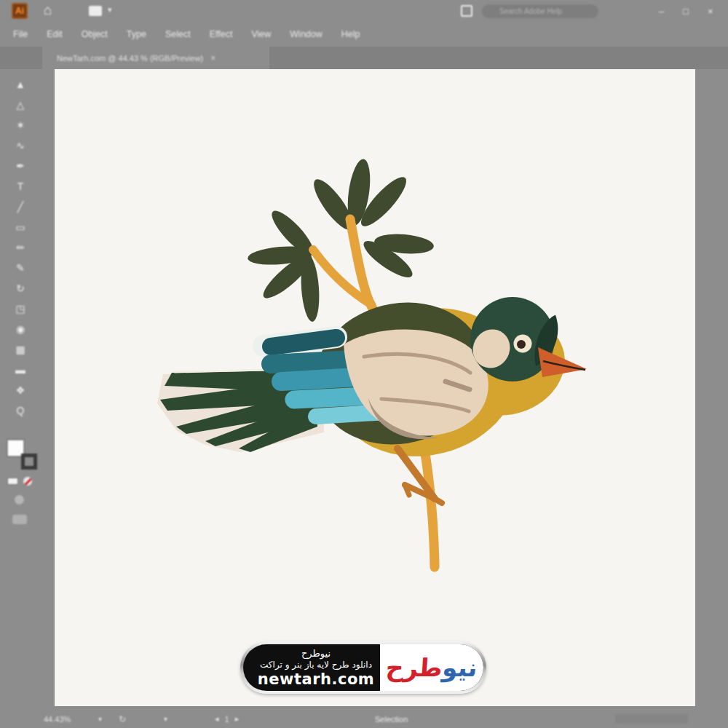 This screenshot has height=728, width=728. What do you see at coordinates (28, 389) in the screenshot?
I see `tools-panel: ▲△✶∿✒T╱▭✏✎↻◳◉▦▬❖Q` at bounding box center [28, 389].